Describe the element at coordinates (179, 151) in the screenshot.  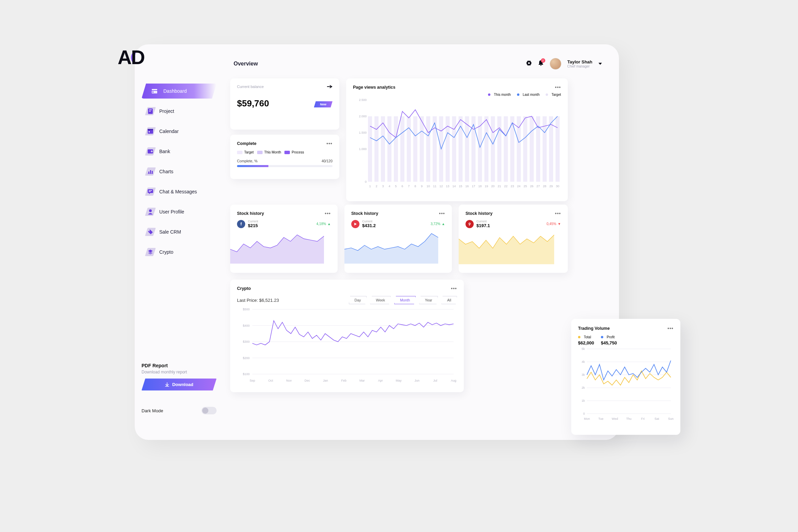
I see `sidebar-item-bank: $ Bank` at that location.